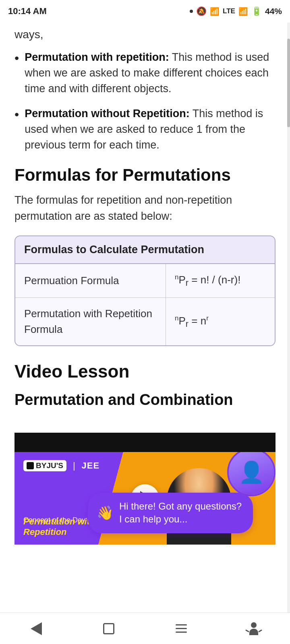  What do you see at coordinates (257, 11) in the screenshot?
I see `battery-icon: 🔋` at bounding box center [257, 11].